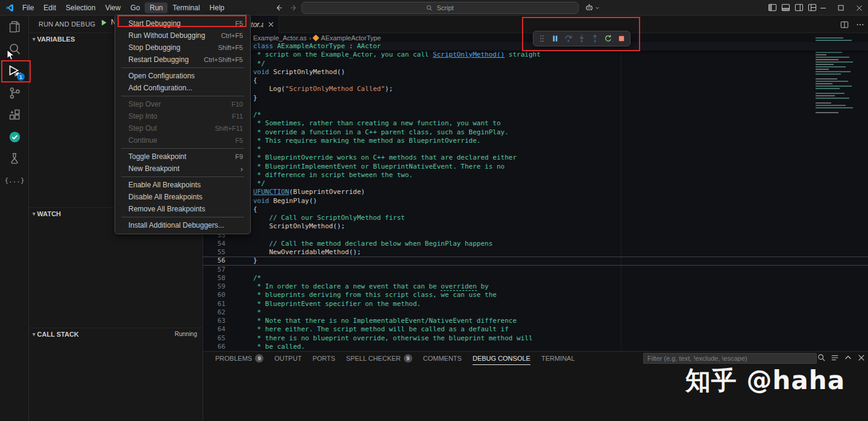  What do you see at coordinates (535, 107) in the screenshot?
I see `code-line-38: 38` at bounding box center [535, 107].